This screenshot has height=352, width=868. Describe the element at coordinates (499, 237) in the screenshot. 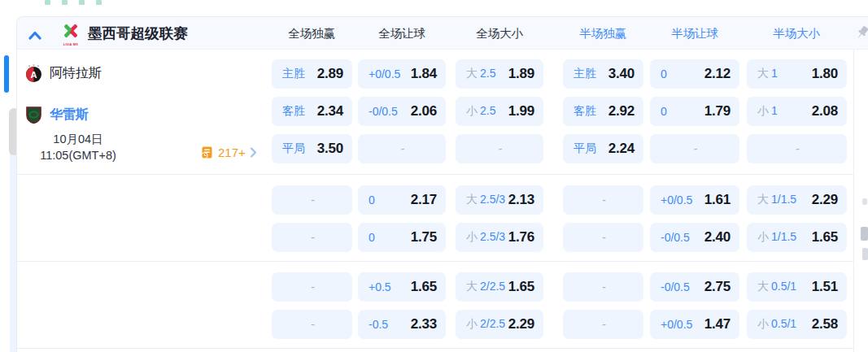

I see `odds-cell: 小2.5/31.76` at that location.